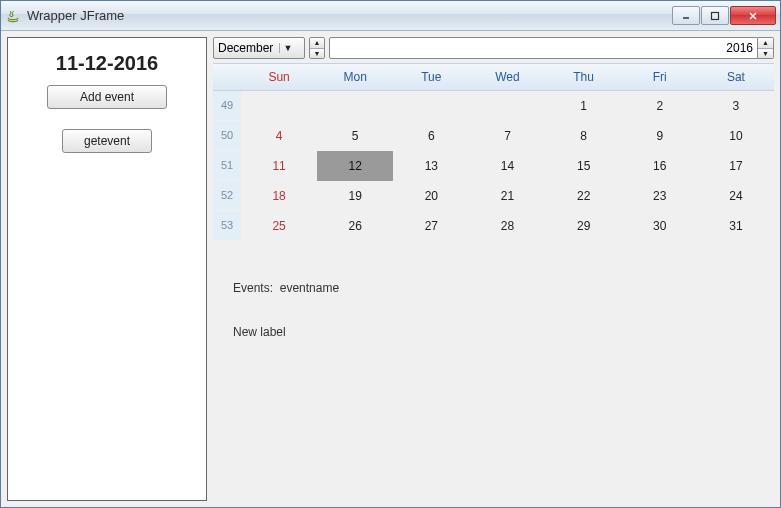 This screenshot has width=781, height=508. I want to click on day-cell: 15, so click(584, 166).